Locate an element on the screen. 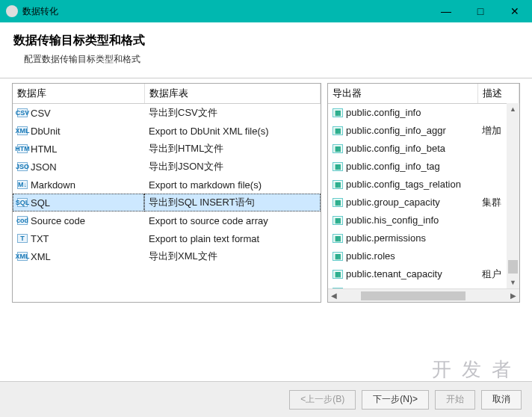  exporter-row: ▦public.tenant_capacity租户 is located at coordinates (424, 274).